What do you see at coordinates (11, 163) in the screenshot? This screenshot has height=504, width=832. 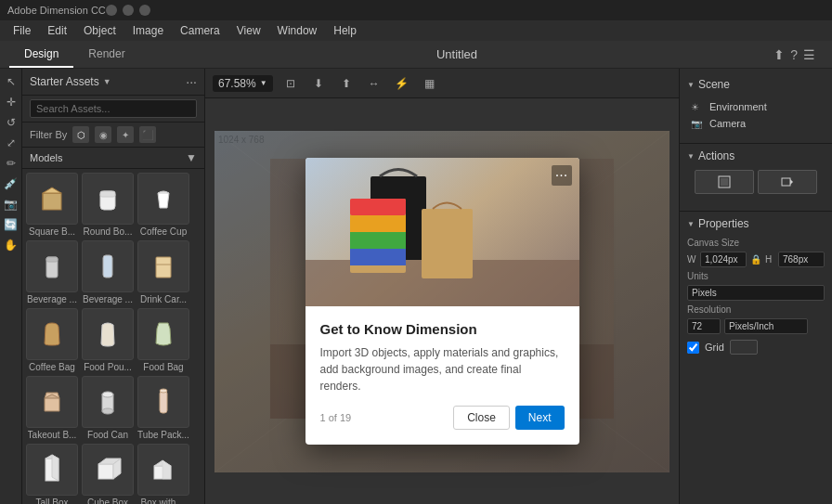 I see `paint-tool: ✏` at bounding box center [11, 163].